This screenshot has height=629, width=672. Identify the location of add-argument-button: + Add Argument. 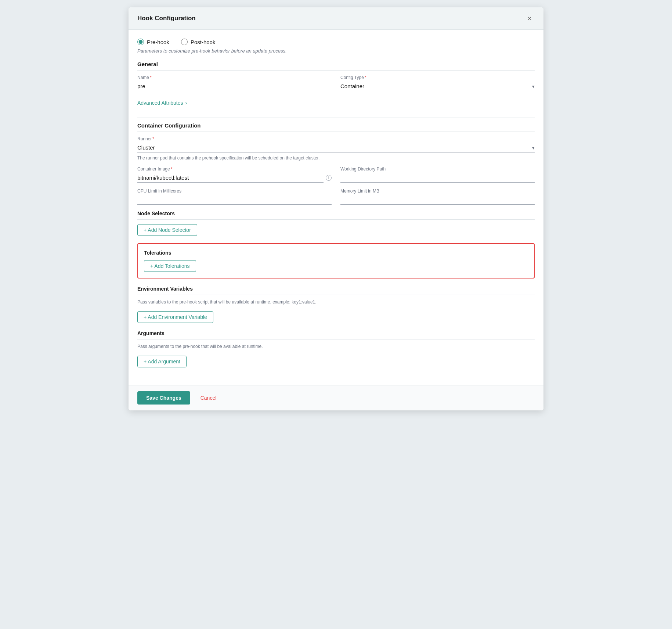
(162, 362).